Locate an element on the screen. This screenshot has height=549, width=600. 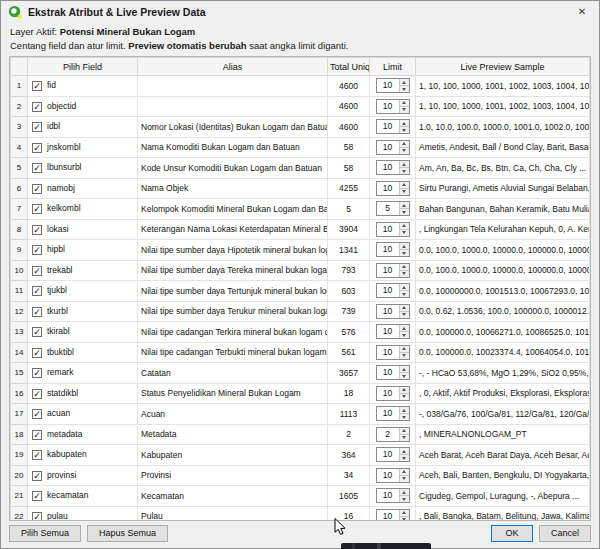
limit-spinbox: 2 is located at coordinates (393, 434).